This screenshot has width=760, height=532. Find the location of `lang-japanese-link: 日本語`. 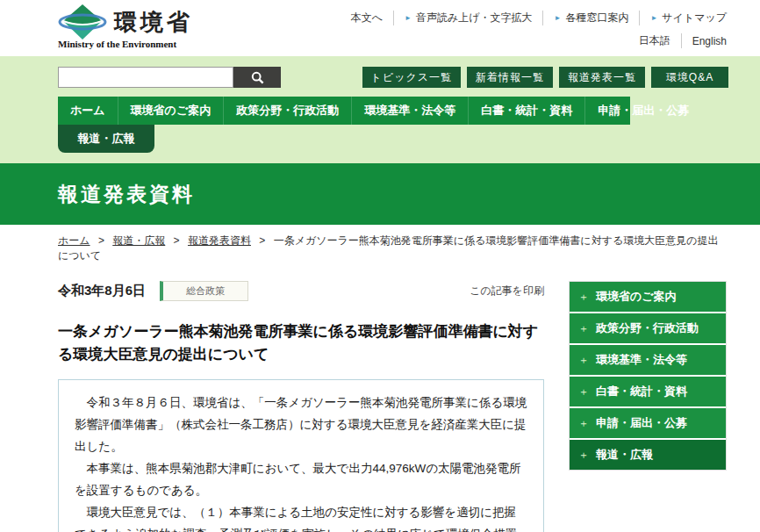

lang-japanese-link: 日本語 is located at coordinates (655, 40).